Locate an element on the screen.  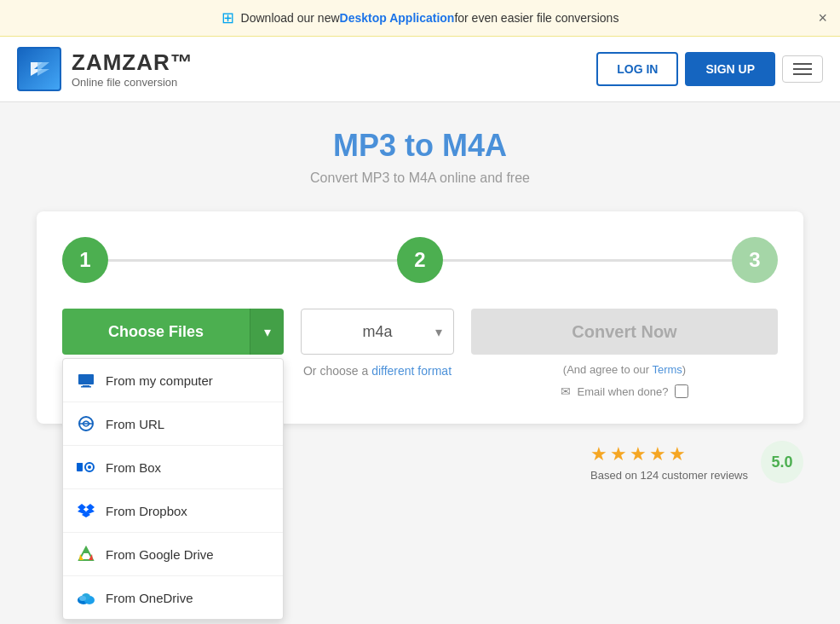
step-1-circle: 1 is located at coordinates (85, 260).